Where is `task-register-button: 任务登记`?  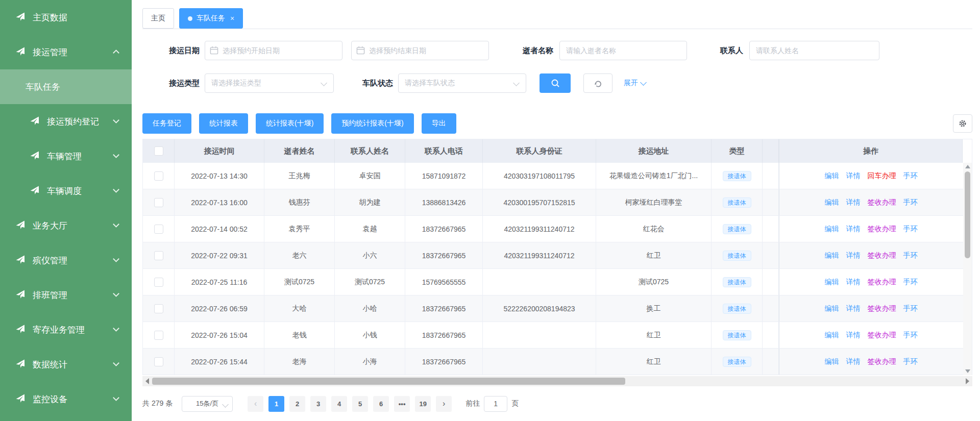
task-register-button: 任务登记 is located at coordinates (167, 123).